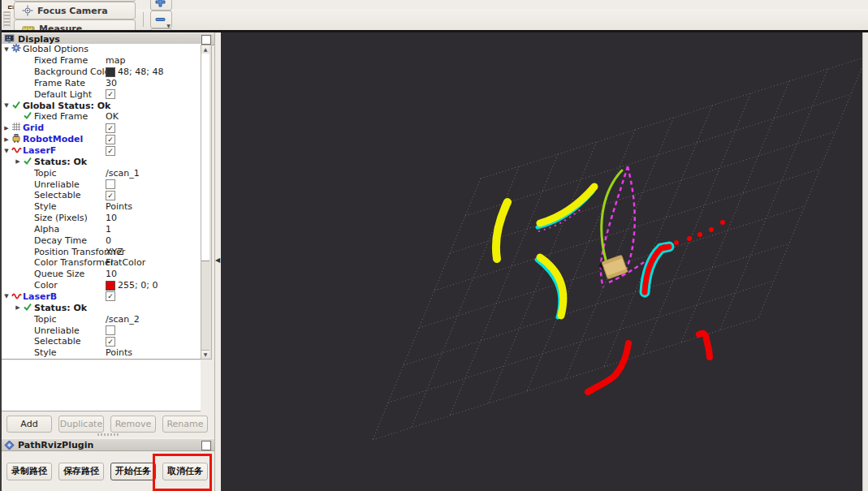 This screenshot has width=868, height=491. I want to click on row-label: Fixed Frame, so click(61, 60).